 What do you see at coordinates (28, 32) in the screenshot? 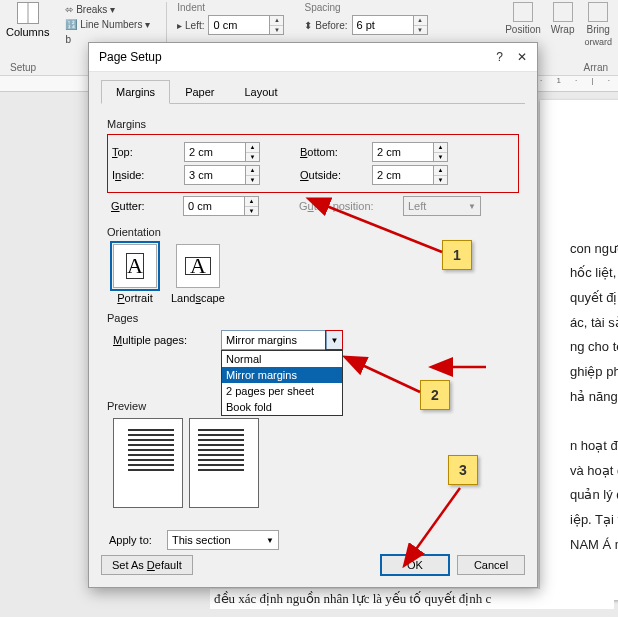
I see `columns-label: Columns` at bounding box center [28, 32].